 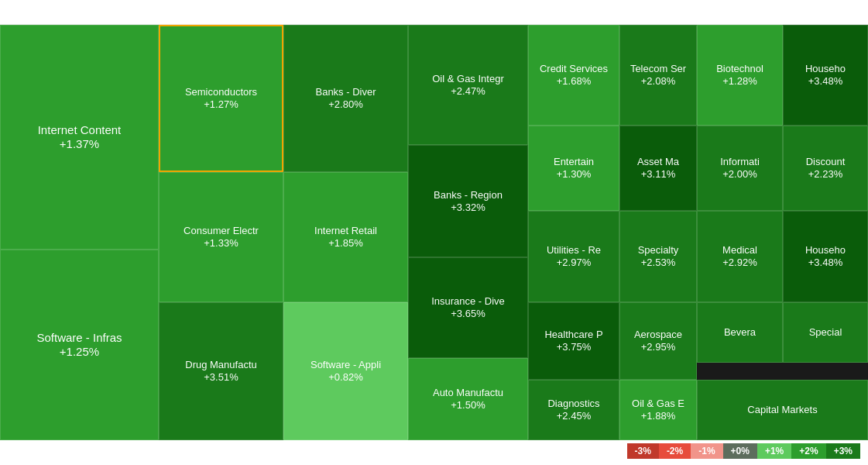 I want to click on legend-item: +2%, so click(x=808, y=451).